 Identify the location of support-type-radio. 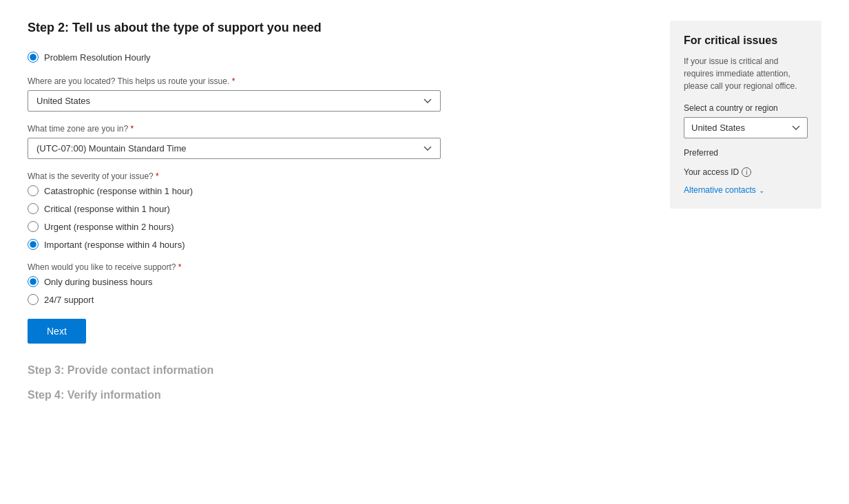
(33, 57).